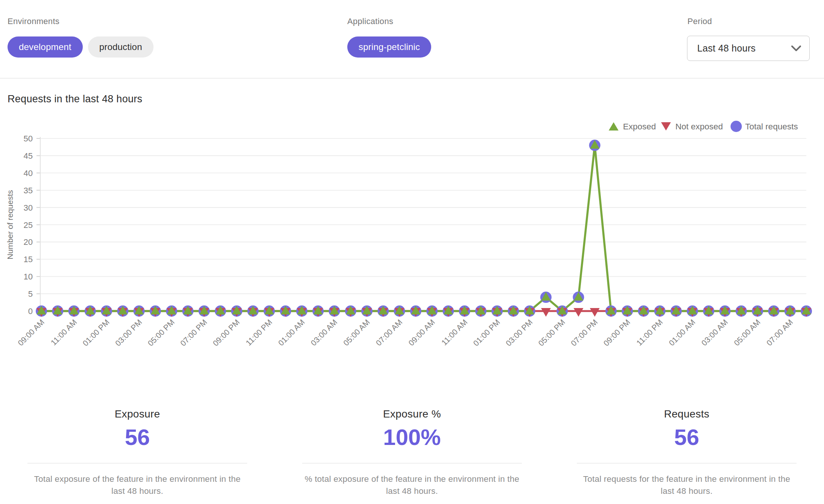  What do you see at coordinates (28, 242) in the screenshot?
I see `svg-text: 20` at bounding box center [28, 242].